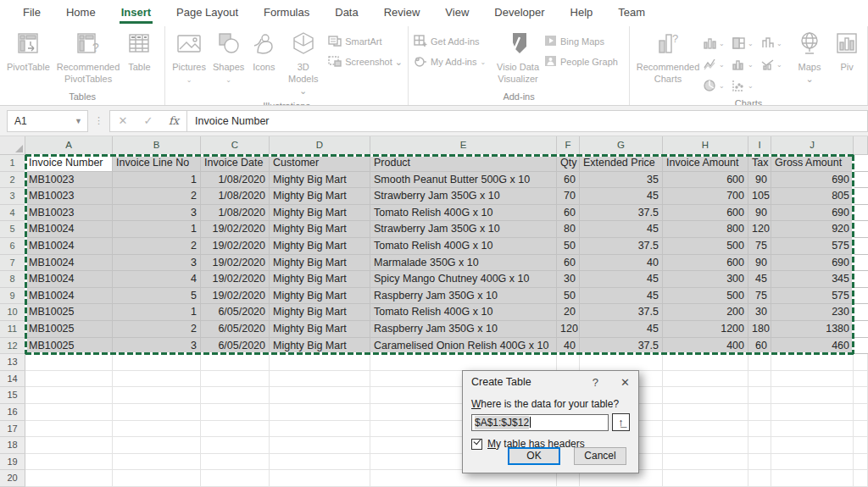 The height and width of the screenshot is (487, 868). What do you see at coordinates (464, 180) in the screenshot?
I see `cell-E2: Smooth Peanut Butter 500G x 10` at bounding box center [464, 180].